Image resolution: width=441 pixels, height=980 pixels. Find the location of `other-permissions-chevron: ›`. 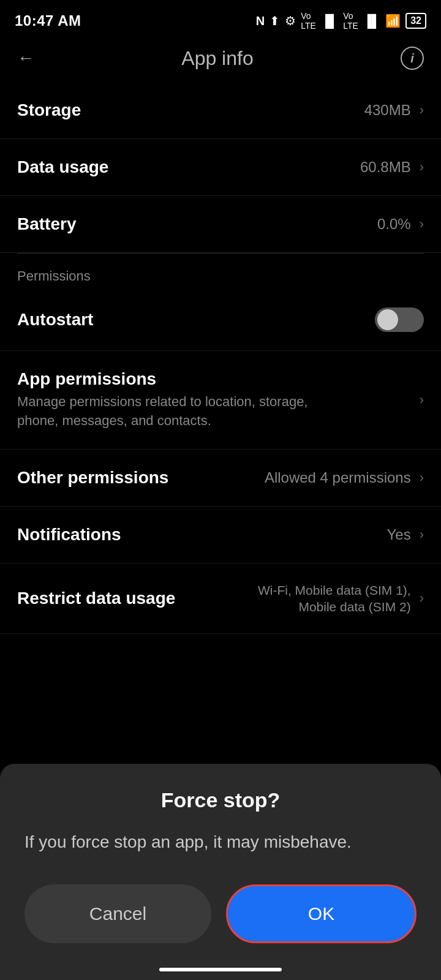

other-permissions-chevron: › is located at coordinates (421, 478).